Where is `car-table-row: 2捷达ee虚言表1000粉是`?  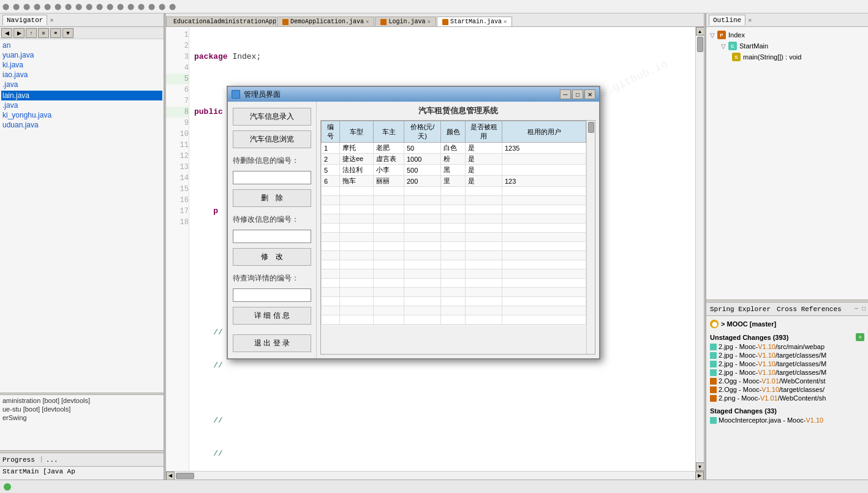
car-table-row: 2捷达ee虚言表1000粉是 is located at coordinates (454, 159).